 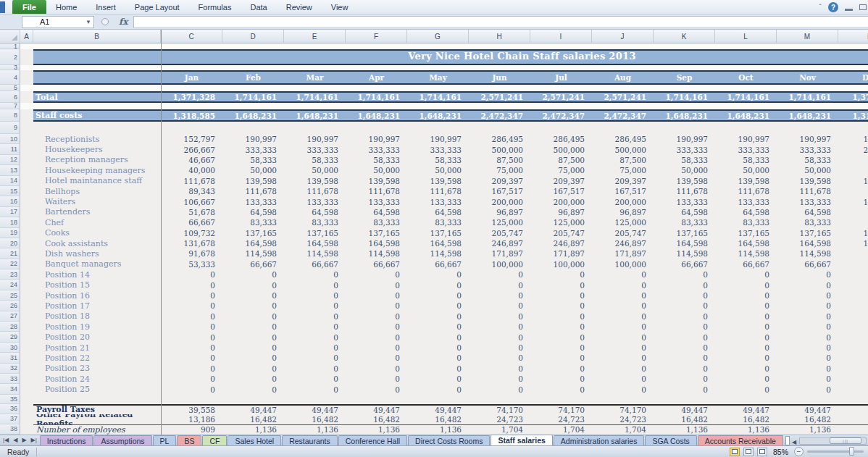 What do you see at coordinates (97, 149) in the screenshot?
I see `row-label-housekeepers: Housekeepers` at bounding box center [97, 149].